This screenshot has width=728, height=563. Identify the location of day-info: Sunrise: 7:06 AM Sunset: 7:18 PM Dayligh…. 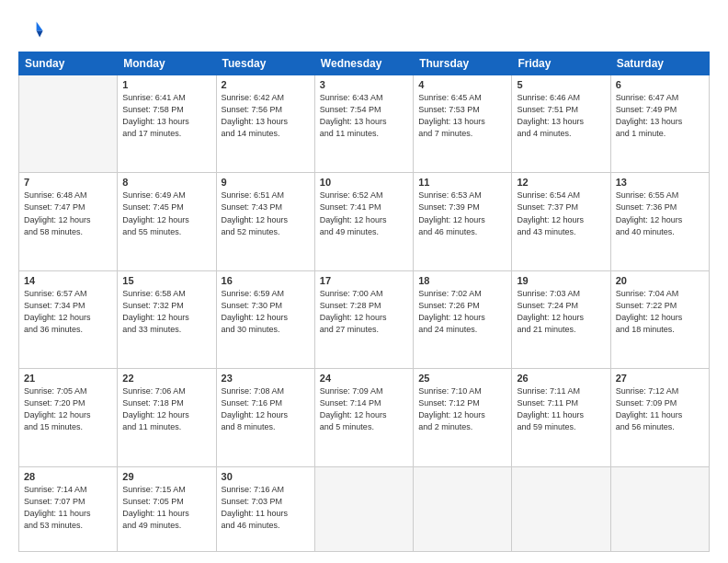
(166, 409).